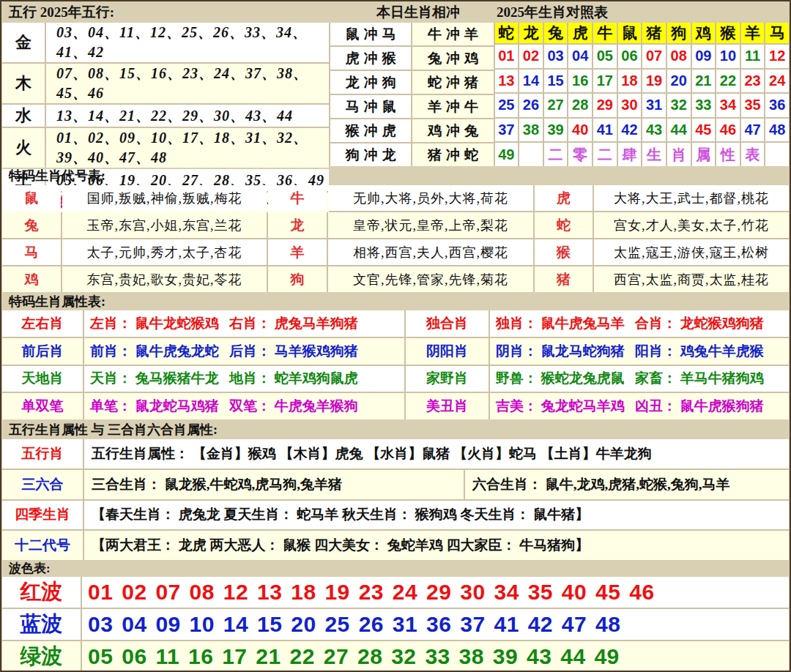 This screenshot has width=791, height=672. What do you see at coordinates (507, 130) in the screenshot?
I see `zodiac-number-cell: 37` at bounding box center [507, 130].